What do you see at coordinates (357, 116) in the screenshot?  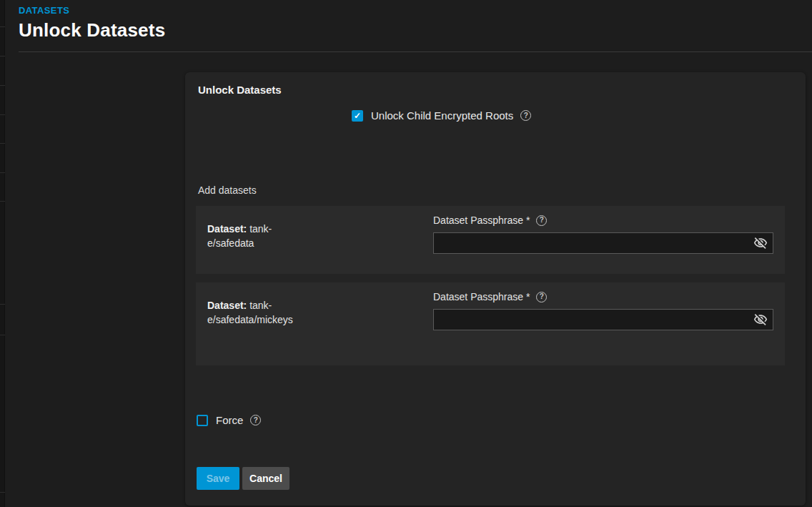 I see `checkbox-checked-icon: ✓` at bounding box center [357, 116].